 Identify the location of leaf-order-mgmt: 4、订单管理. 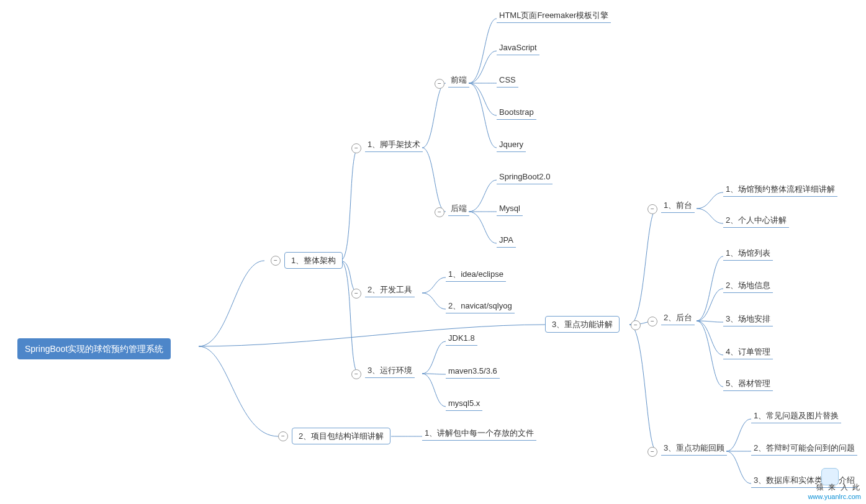
(748, 354).